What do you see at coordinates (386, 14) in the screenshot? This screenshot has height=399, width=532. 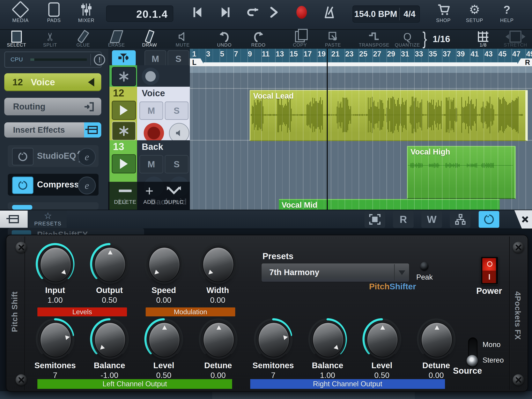 I see `tempo-display: 154.0 BPM 4/4` at bounding box center [386, 14].